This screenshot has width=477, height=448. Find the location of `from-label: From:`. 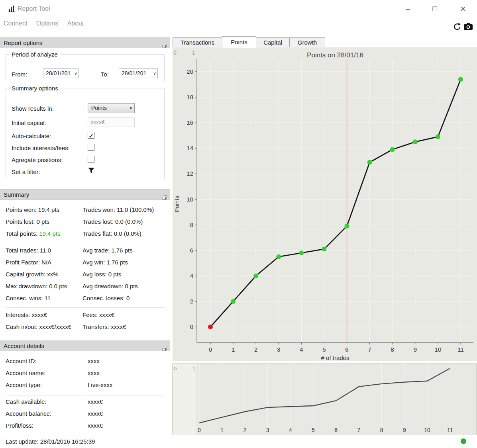

from-label: From: is located at coordinates (19, 74).